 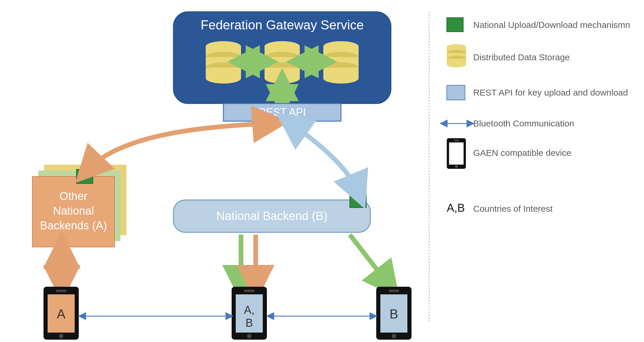 What do you see at coordinates (61, 314) in the screenshot?
I see `phone-a-label: A` at bounding box center [61, 314].